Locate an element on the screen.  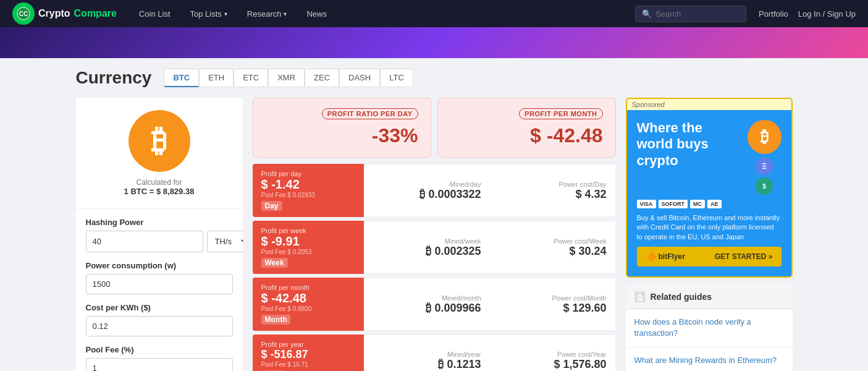
logo-icon: CC is located at coordinates (23, 14).